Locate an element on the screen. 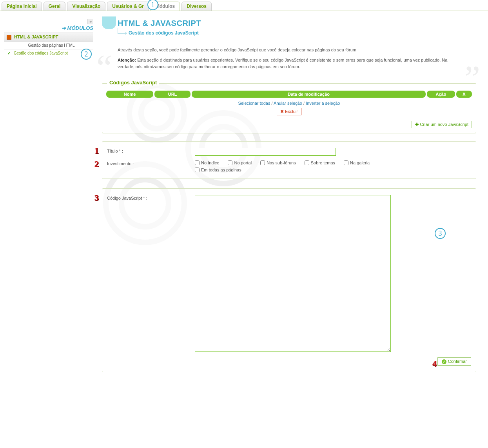  document-icon is located at coordinates (9, 37).